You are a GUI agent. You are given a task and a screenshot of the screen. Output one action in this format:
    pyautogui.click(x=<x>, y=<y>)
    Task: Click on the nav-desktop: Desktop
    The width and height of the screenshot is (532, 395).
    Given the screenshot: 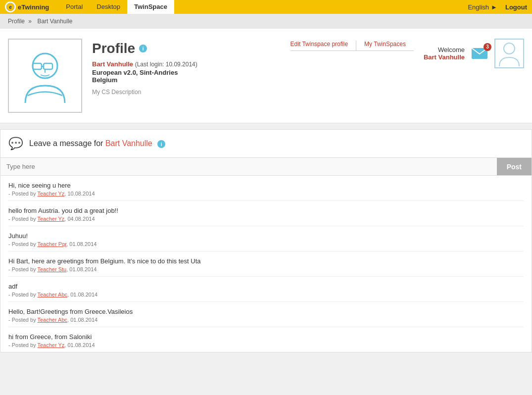 What is the action you would take?
    pyautogui.click(x=108, y=7)
    